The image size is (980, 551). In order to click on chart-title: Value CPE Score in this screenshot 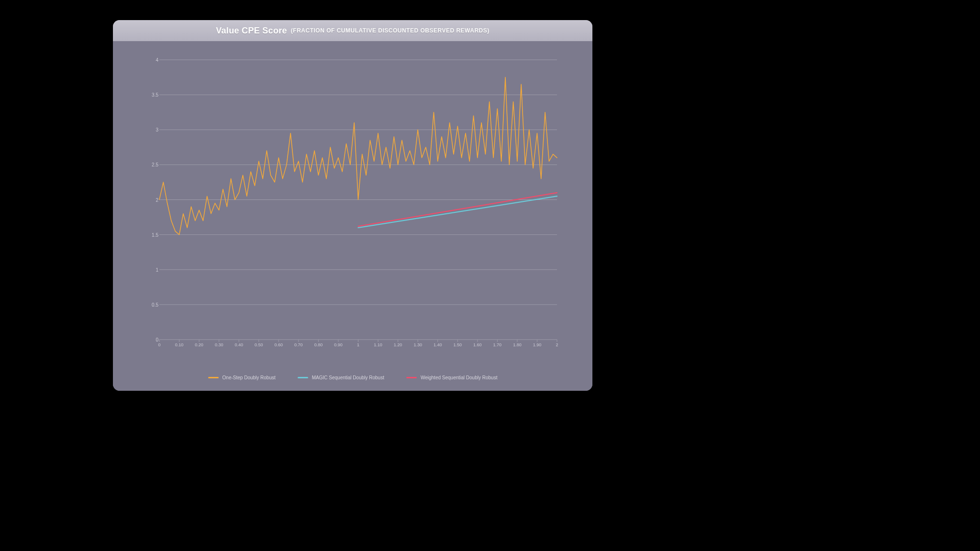, I will do `click(252, 31)`.